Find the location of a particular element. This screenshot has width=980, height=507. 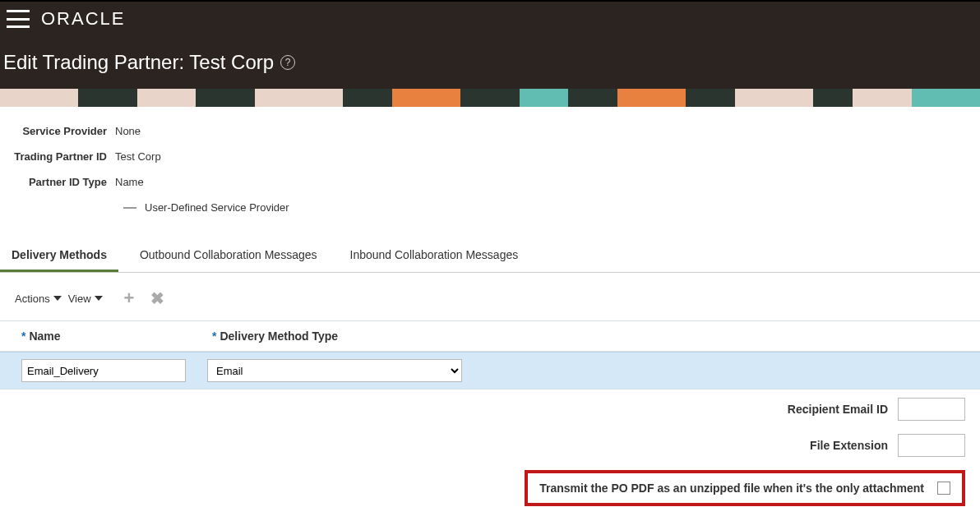

actions-label: Actions is located at coordinates (33, 299).